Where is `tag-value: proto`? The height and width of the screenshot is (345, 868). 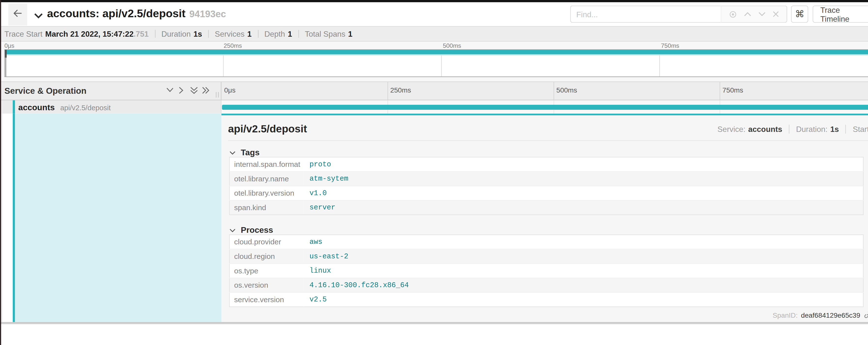 tag-value: proto is located at coordinates (584, 165).